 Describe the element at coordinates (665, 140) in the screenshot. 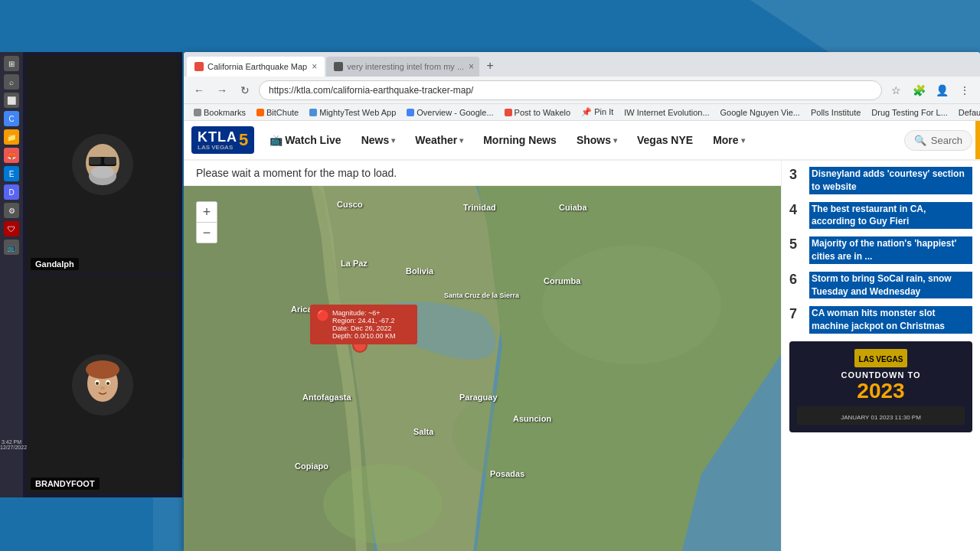

I see `nav-vegas-nye: Vegas NYE` at that location.